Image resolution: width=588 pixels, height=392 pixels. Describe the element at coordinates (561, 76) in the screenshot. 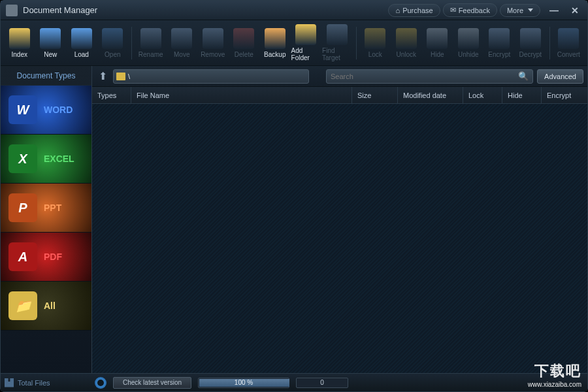

I see `advanced-button: Advanced` at that location.